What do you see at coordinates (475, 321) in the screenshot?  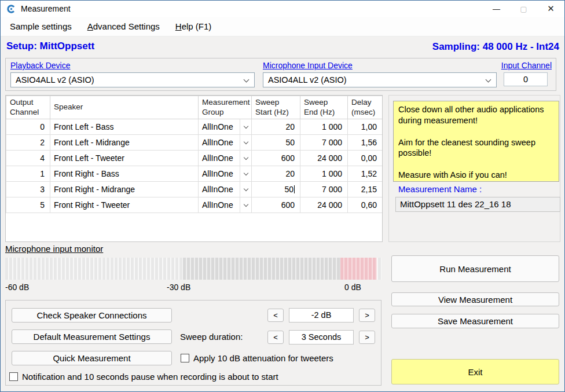 I see `save-measurement-button: Save Measurement` at bounding box center [475, 321].